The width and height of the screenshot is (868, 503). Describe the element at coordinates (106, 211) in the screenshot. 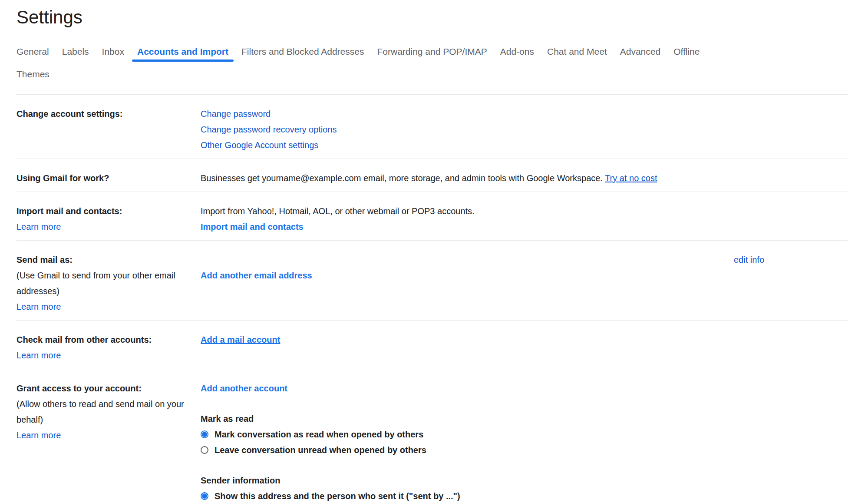

I see `section-label-text: Import mail and contacts:` at that location.